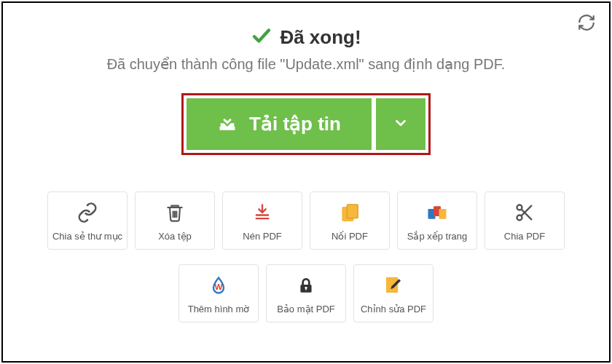 This screenshot has width=612, height=364. What do you see at coordinates (437, 236) in the screenshot?
I see `action-label: Sắp xếp trang` at bounding box center [437, 236].